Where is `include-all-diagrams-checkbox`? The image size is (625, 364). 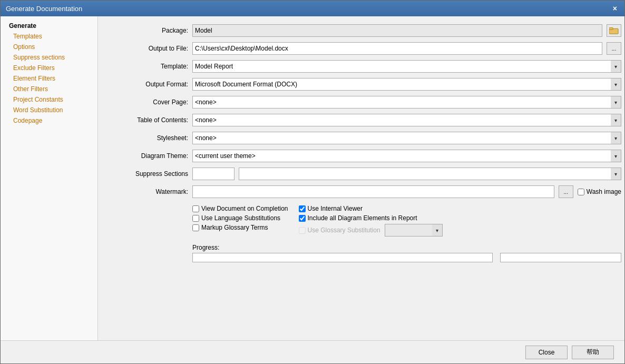 include-all-diagrams-checkbox is located at coordinates (302, 218).